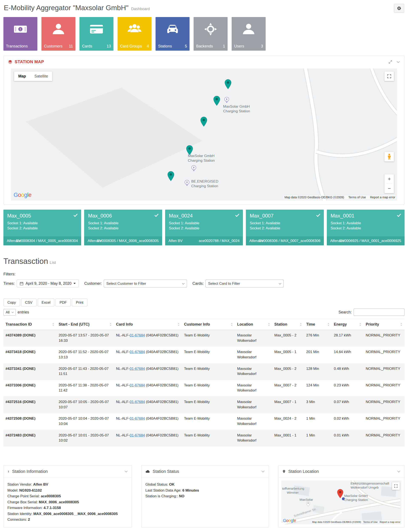 Image resolution: width=408 pixels, height=532 pixels. What do you see at coordinates (128, 241) in the screenshot?
I see `station-code: ace0008305 / MAX_0006_ace0008305` at bounding box center [128, 241].